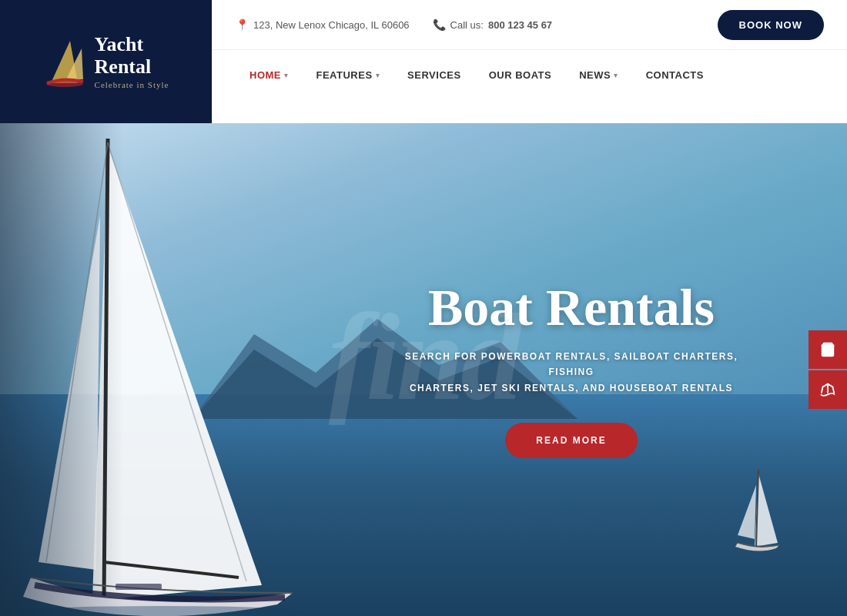  Describe the element at coordinates (828, 370) in the screenshot. I see `side-buttons` at that location.